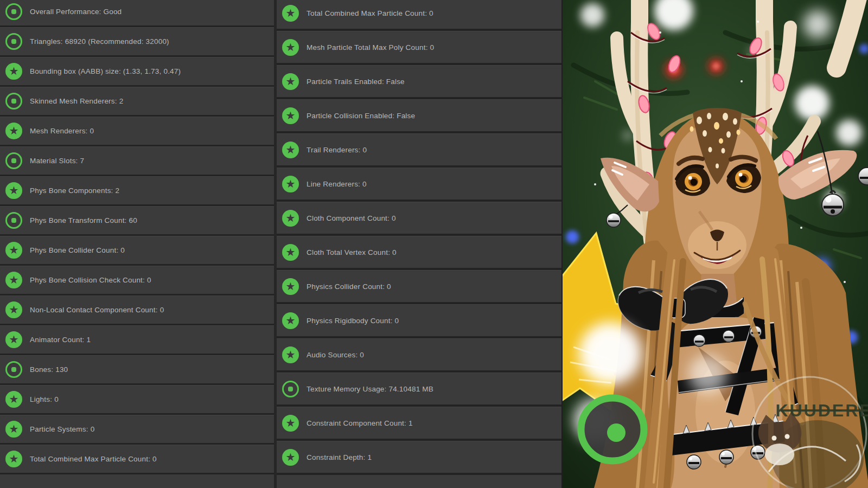  I want to click on stat-row: Phys Bone Components: 2, so click(137, 191).